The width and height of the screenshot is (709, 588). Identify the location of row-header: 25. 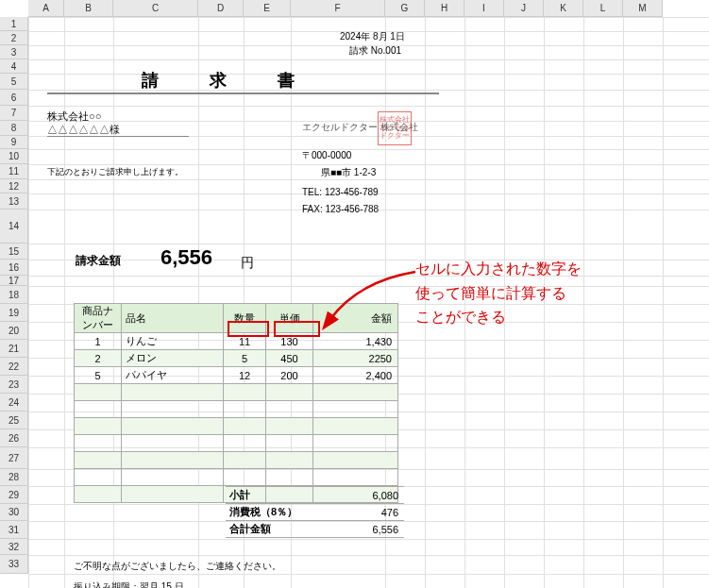
(14, 421).